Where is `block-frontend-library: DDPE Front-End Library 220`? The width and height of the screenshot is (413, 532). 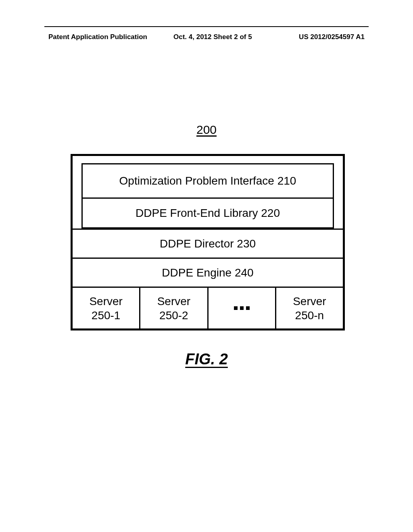 block-frontend-library: DDPE Front-End Library 220 is located at coordinates (208, 214).